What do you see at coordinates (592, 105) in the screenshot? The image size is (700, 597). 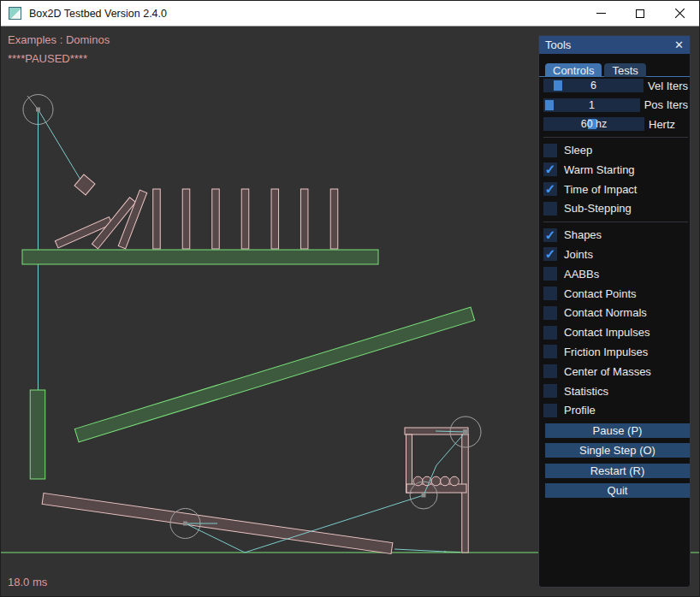 I see `slider-value: 1` at bounding box center [592, 105].